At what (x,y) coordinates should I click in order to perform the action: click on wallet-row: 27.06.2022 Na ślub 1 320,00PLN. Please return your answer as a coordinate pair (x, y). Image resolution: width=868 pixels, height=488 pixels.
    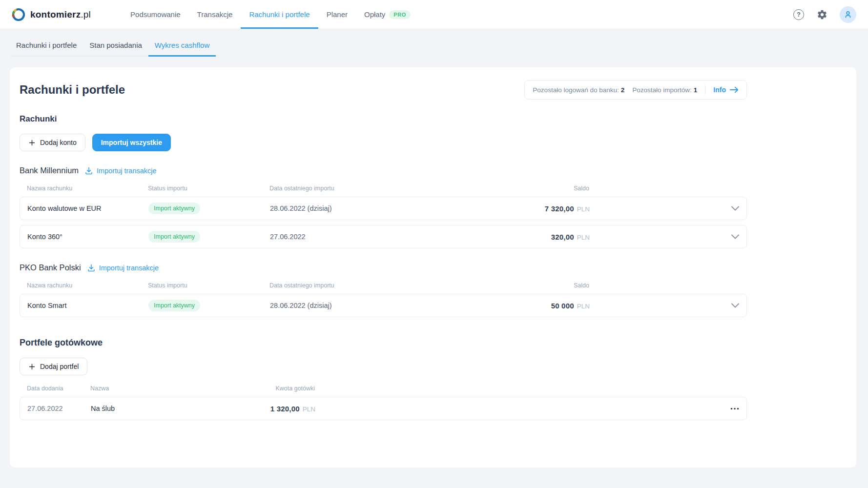
    Looking at the image, I should click on (383, 408).